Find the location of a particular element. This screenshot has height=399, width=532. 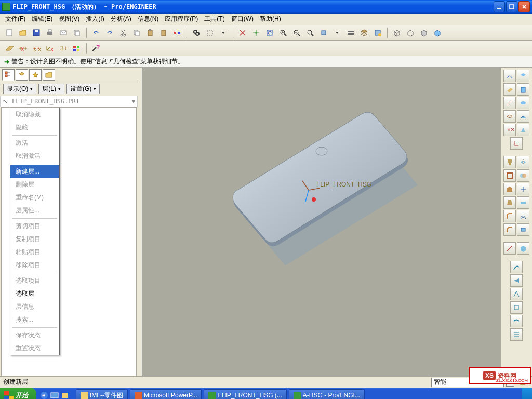

rt-plane is located at coordinates (510, 89).